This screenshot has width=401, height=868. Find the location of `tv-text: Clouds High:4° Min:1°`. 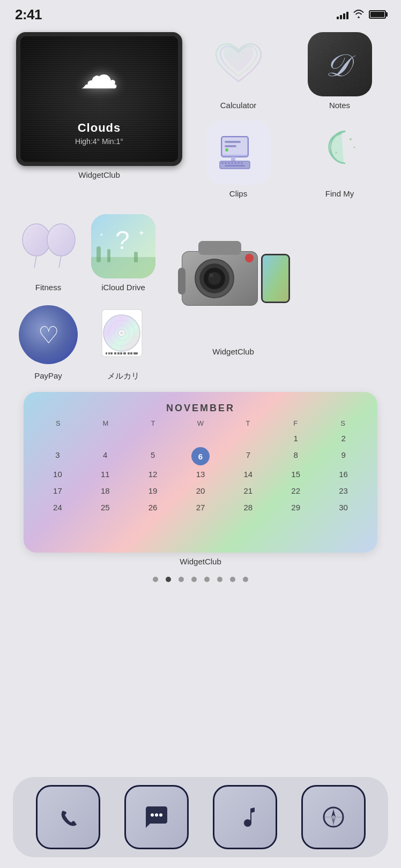

tv-text: Clouds High:4° Min:1° is located at coordinates (99, 133).